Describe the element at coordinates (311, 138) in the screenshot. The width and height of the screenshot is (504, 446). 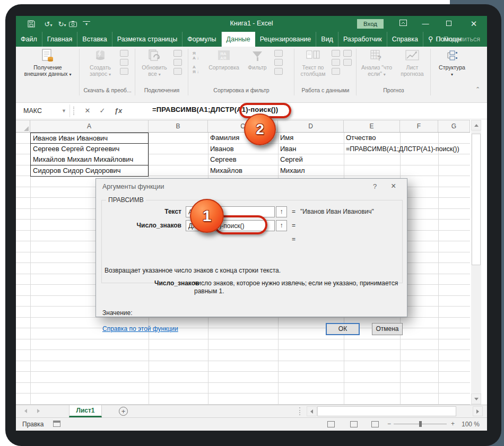
I see `cell-D1: Имя` at that location.